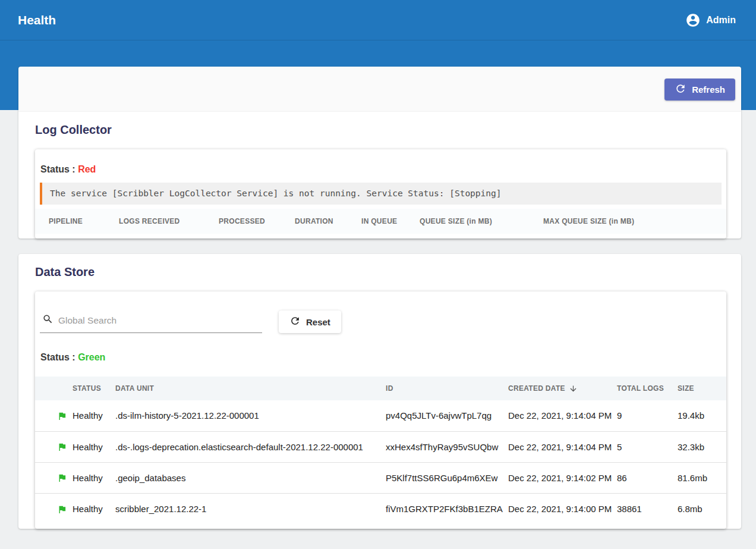  Describe the element at coordinates (380, 388) in the screenshot. I see `data-store-table-header-row: STATUSDATA UNITIDCREATED DATETOTAL LOGSS…` at that location.